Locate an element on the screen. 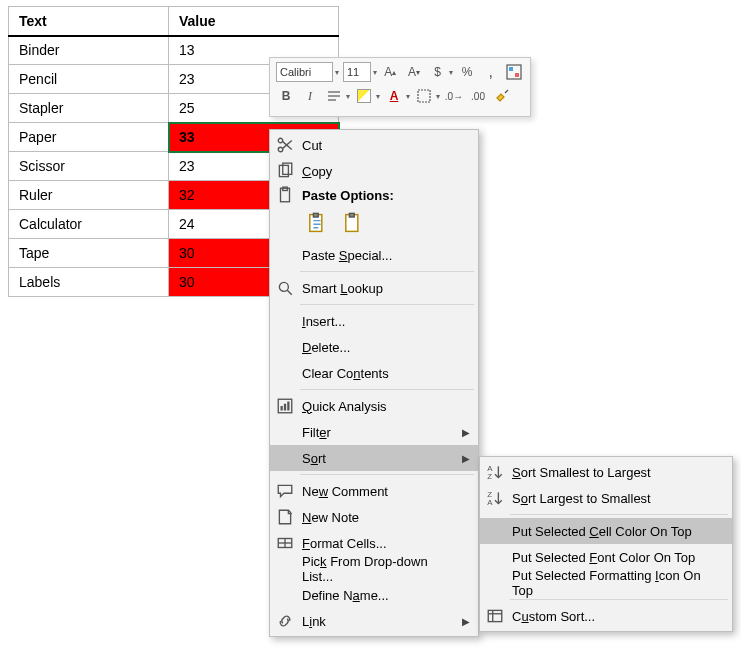 Image resolution: width=741 pixels, height=666 pixels. cell-text: Binder is located at coordinates (89, 50).